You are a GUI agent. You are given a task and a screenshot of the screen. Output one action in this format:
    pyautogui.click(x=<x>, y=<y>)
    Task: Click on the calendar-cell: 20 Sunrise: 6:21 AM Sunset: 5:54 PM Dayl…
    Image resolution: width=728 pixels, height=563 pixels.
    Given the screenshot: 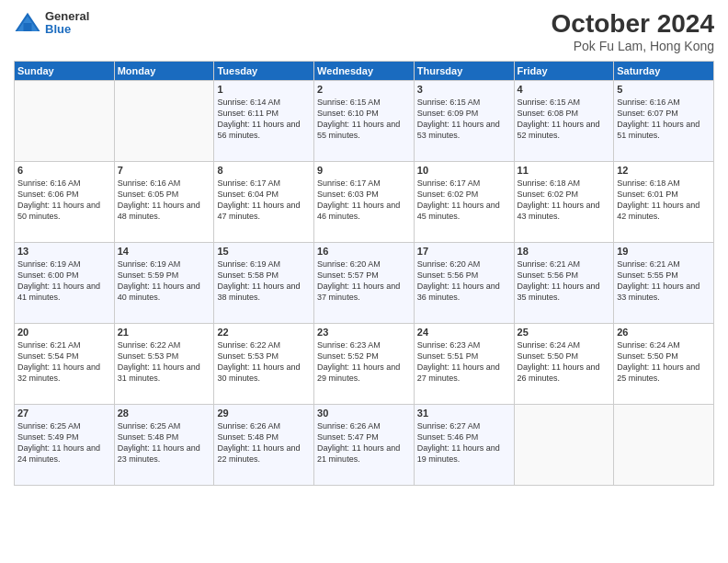 What is the action you would take?
    pyautogui.click(x=64, y=364)
    